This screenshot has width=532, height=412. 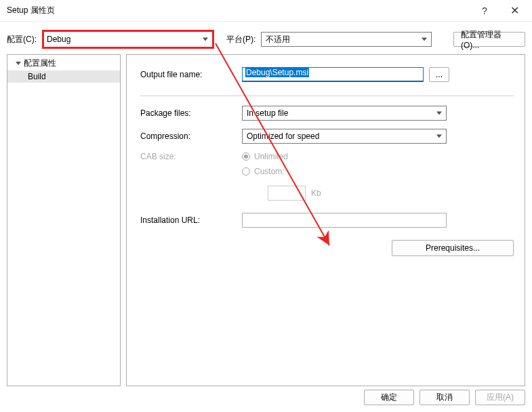 What do you see at coordinates (22, 39) in the screenshot?
I see `config-label: 配置(C):` at bounding box center [22, 39].